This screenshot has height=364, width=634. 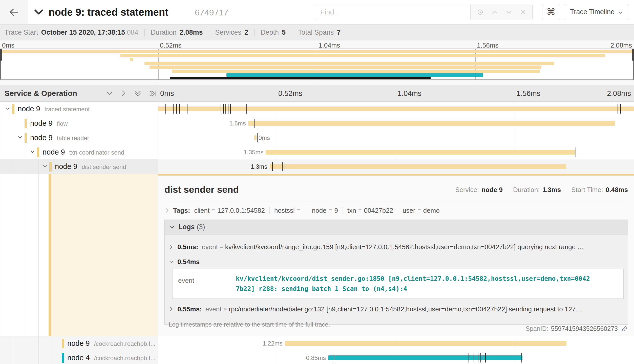 What do you see at coordinates (339, 32) in the screenshot?
I see `total-spans-value: 7` at bounding box center [339, 32].